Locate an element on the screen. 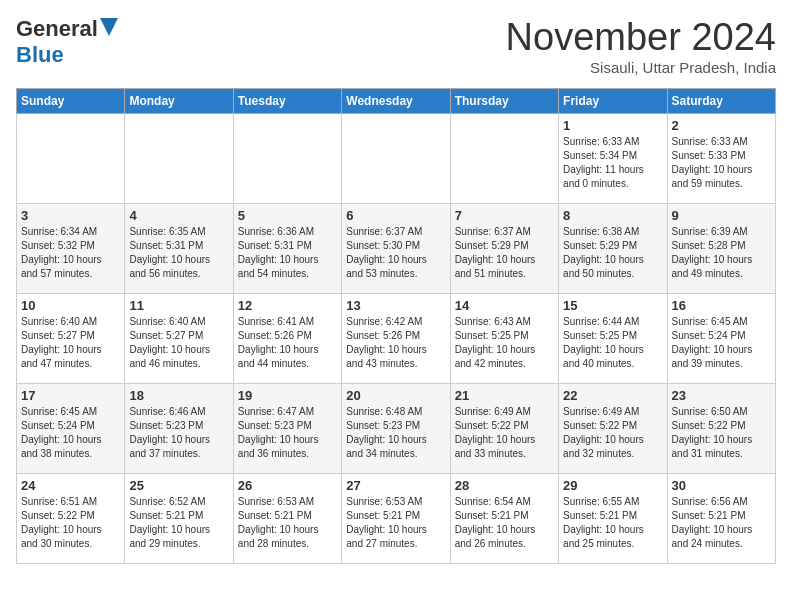 The width and height of the screenshot is (792, 612). cell-info: Sunrise: 6:43 AM Sunset: 5:25 PM Dayligh… is located at coordinates (504, 343).